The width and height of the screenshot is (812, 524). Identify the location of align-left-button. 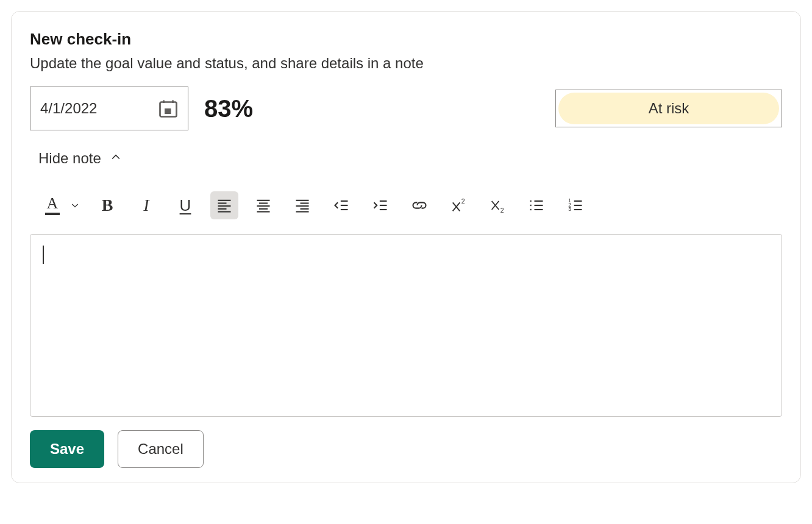
(224, 205).